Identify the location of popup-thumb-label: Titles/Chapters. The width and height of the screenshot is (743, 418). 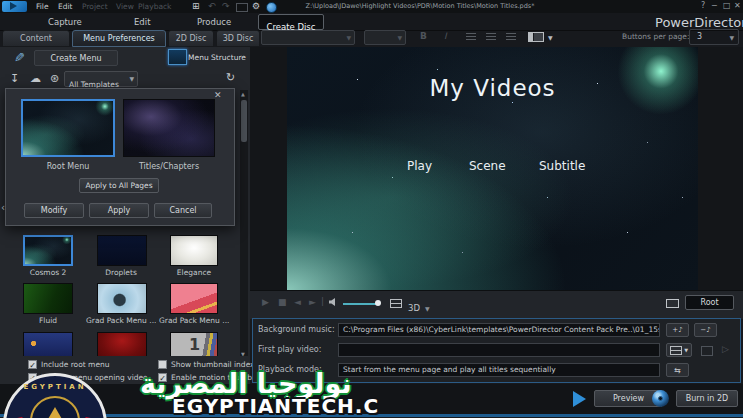
(169, 166).